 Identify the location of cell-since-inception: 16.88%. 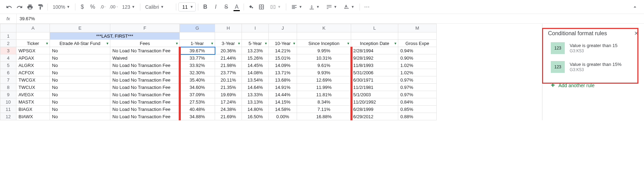
(324, 116).